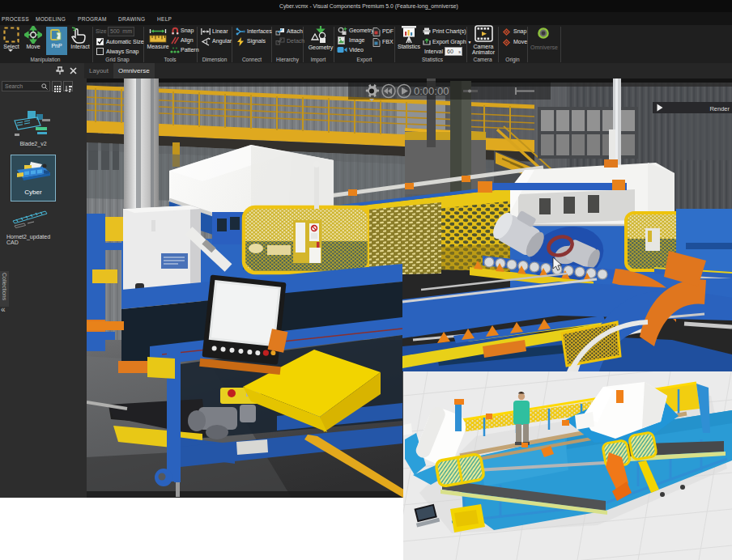 The image size is (732, 560). Describe the element at coordinates (719, 108) in the screenshot. I see `svg-text: Render` at that location.